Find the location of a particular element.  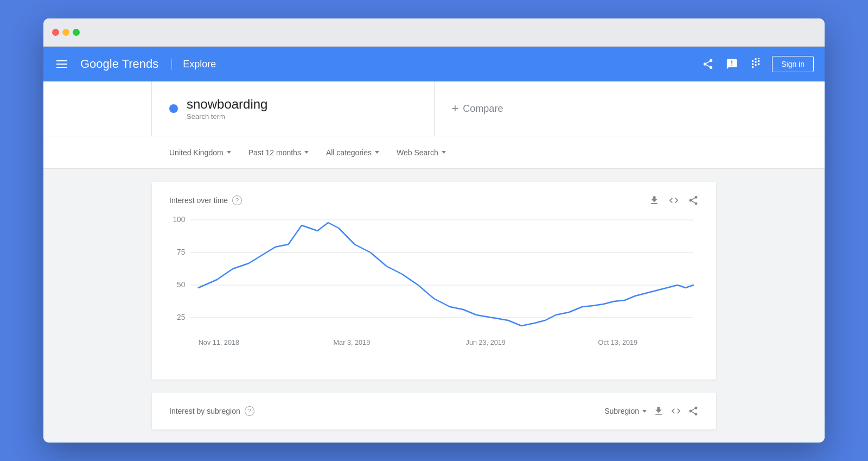

subregion-header: Interest by subregion ? Subregion is located at coordinates (434, 411).